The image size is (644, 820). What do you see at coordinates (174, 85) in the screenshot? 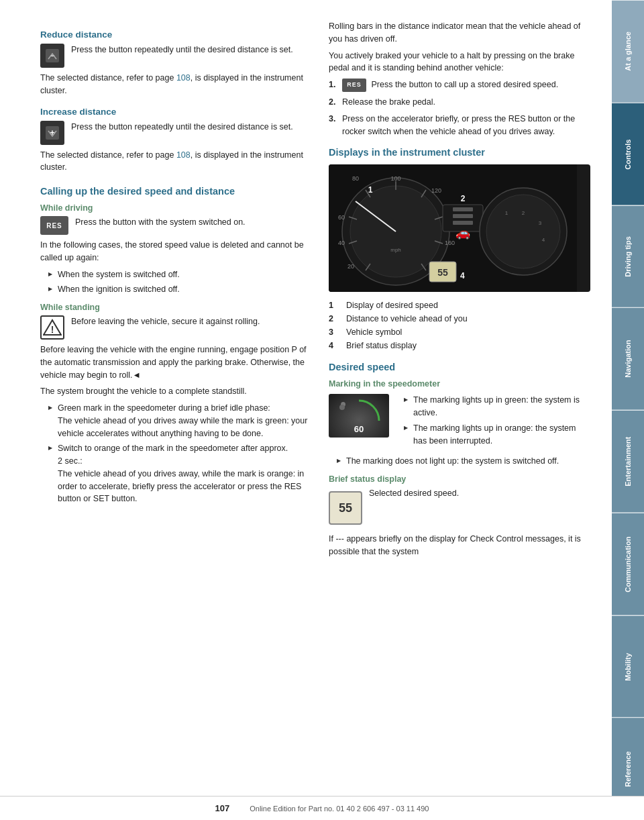
I see `reduce-distance-note: The selected distance, refer to page 108…` at bounding box center [174, 85].